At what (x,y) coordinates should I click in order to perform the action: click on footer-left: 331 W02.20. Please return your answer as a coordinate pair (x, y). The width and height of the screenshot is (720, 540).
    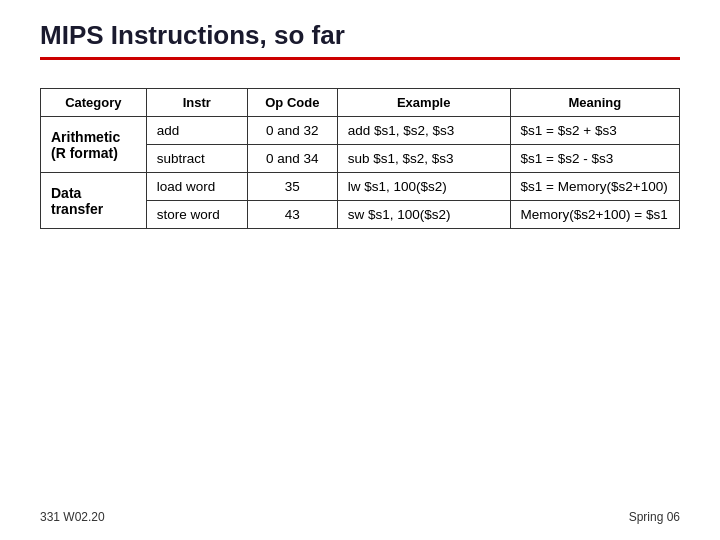
    Looking at the image, I should click on (72, 517).